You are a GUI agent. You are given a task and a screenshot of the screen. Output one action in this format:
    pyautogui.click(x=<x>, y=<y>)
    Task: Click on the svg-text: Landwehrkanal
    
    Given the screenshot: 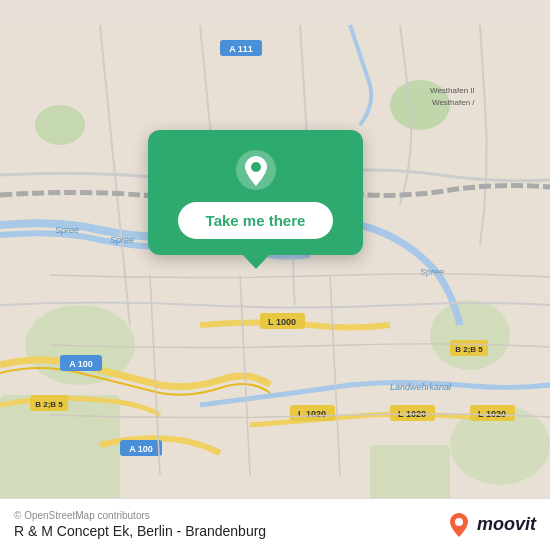 What is the action you would take?
    pyautogui.click(x=421, y=387)
    